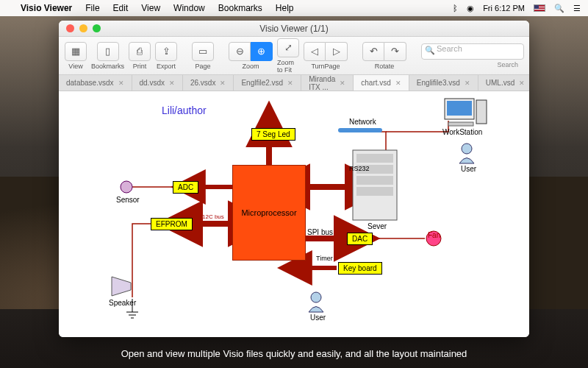 Image resolution: width=588 pixels, height=368 pixels. What do you see at coordinates (395, 52) in the screenshot?
I see `rotate-right-button: ↷` at bounding box center [395, 52].